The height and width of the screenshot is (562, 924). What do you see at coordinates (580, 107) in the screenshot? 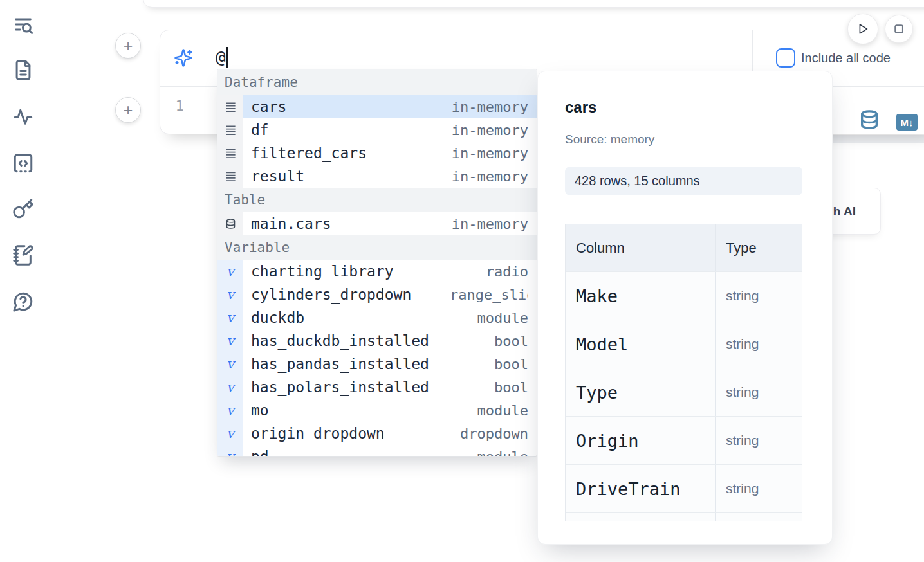
I see `popup-title: cars` at bounding box center [580, 107].